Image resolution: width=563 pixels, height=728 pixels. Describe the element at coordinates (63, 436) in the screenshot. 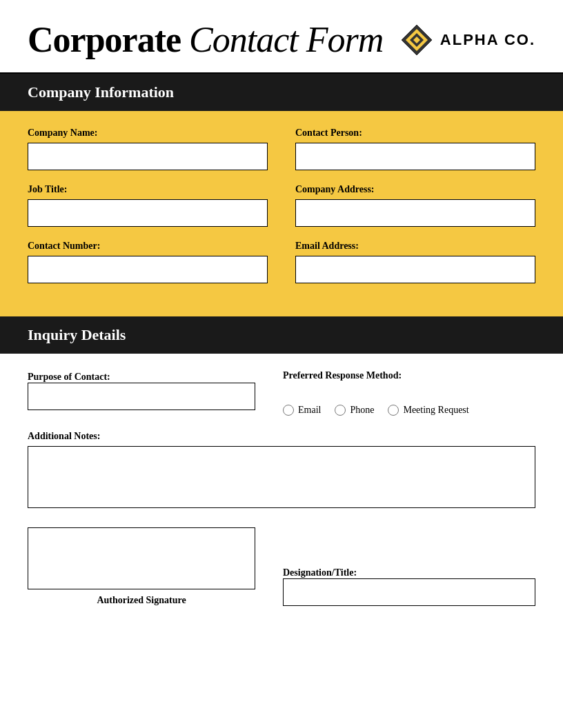

I see `notes-label: Additional Notes:` at that location.